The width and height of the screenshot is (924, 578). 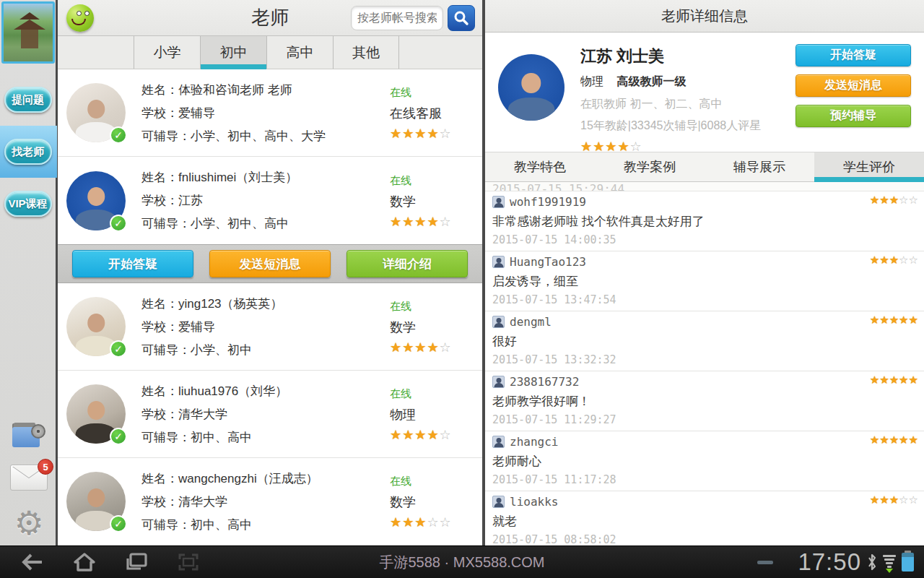 I want to click on review-item: 2388167732 老师教学很好啊！ 2015-07-15 11:29:27 …, so click(x=705, y=402).